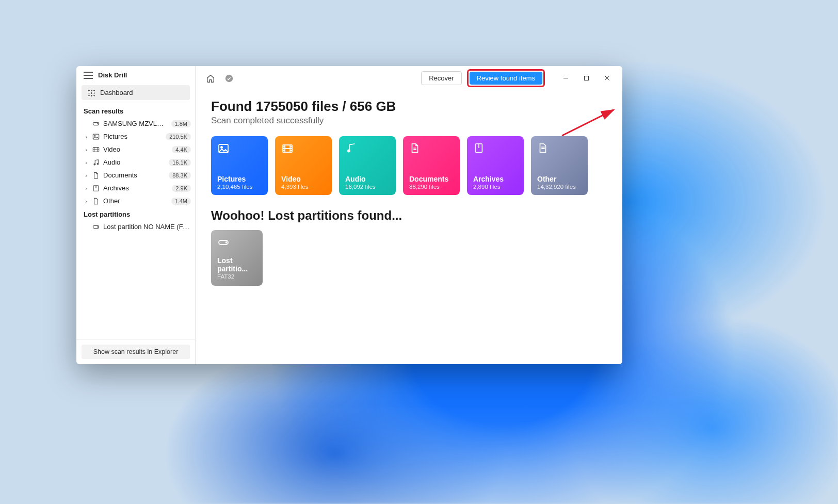 The width and height of the screenshot is (838, 504). What do you see at coordinates (506, 78) in the screenshot?
I see `review-highlight: Review found items` at bounding box center [506, 78].